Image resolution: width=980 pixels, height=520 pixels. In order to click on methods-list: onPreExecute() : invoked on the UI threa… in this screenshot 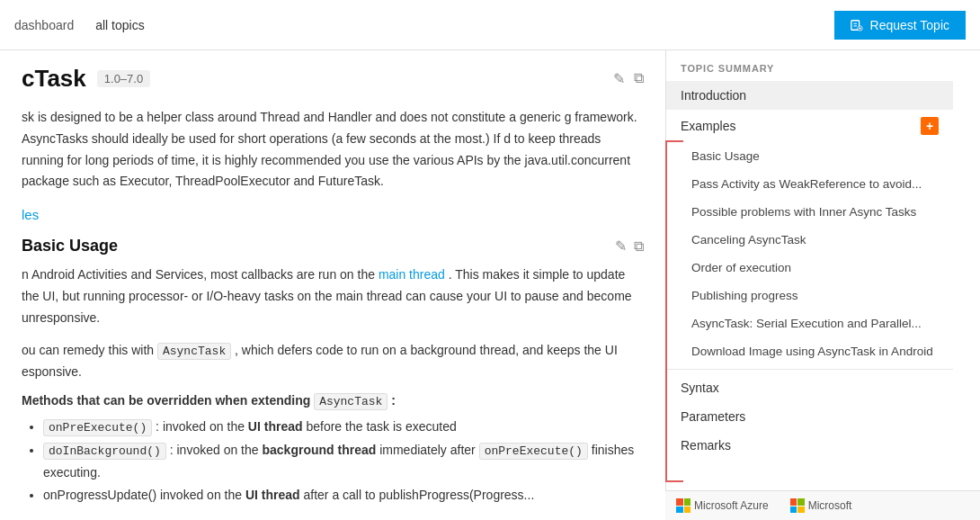, I will do `click(333, 461)`.